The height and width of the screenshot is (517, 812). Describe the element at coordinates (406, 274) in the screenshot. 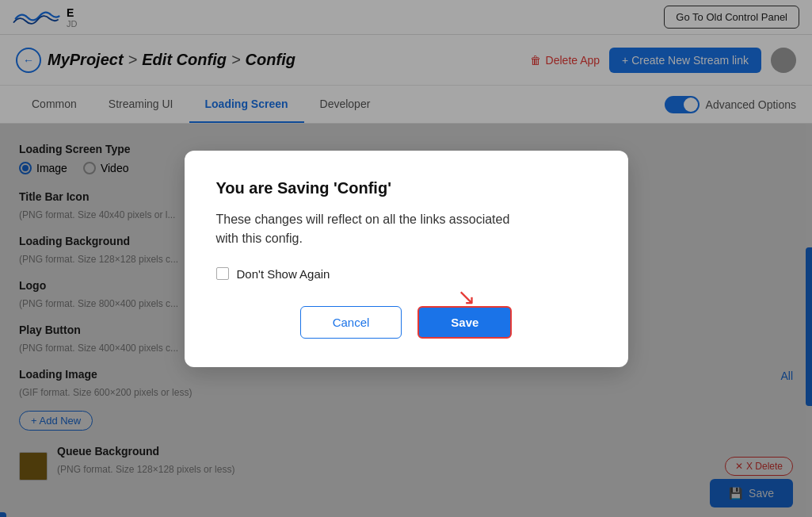

I see `modal-checkbox-row: Don't Show Again` at that location.